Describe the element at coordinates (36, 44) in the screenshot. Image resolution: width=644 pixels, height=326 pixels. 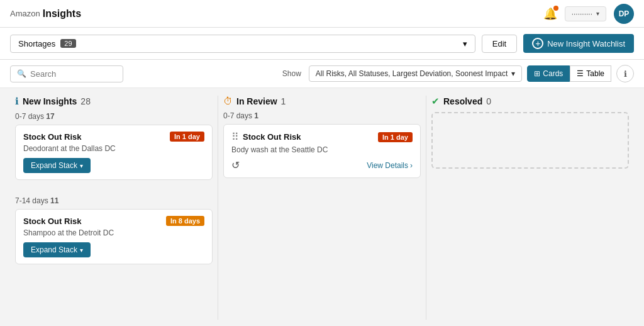
I see `shortages-name: Shortages` at that location.